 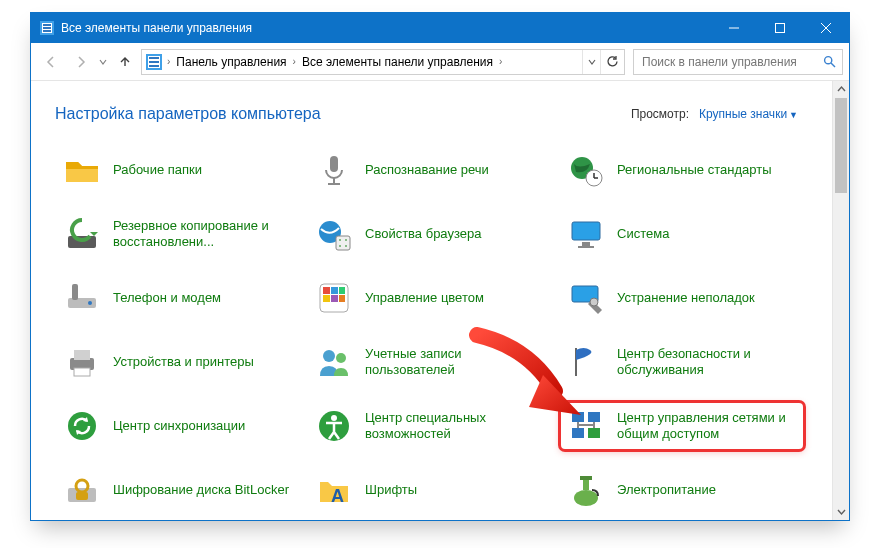 I want to click on item-security-maintenance: Центр безопасности и обслуживания, so click(x=682, y=362).